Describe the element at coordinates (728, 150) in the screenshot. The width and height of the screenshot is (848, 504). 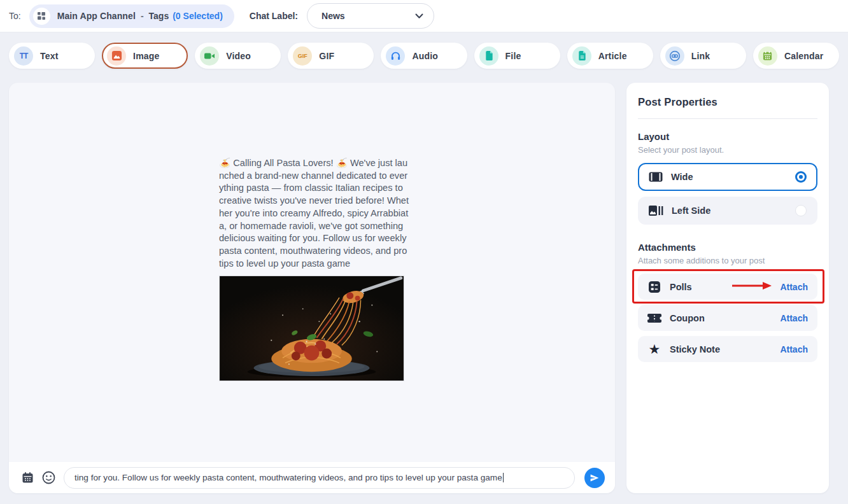
I see `layout-section-subtitle: Select your post layout.` at that location.